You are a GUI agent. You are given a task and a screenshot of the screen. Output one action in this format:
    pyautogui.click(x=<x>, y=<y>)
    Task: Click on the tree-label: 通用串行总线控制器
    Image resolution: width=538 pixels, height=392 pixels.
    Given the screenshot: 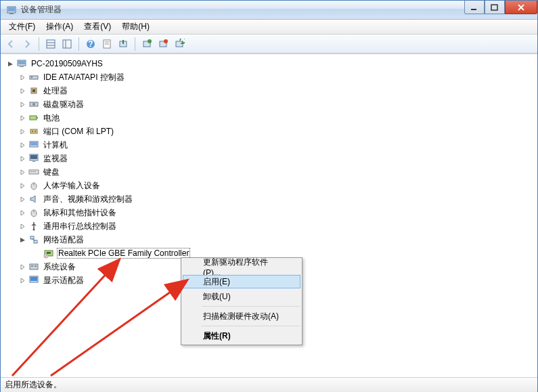 What is the action you would take?
    pyautogui.click(x=80, y=226)
    